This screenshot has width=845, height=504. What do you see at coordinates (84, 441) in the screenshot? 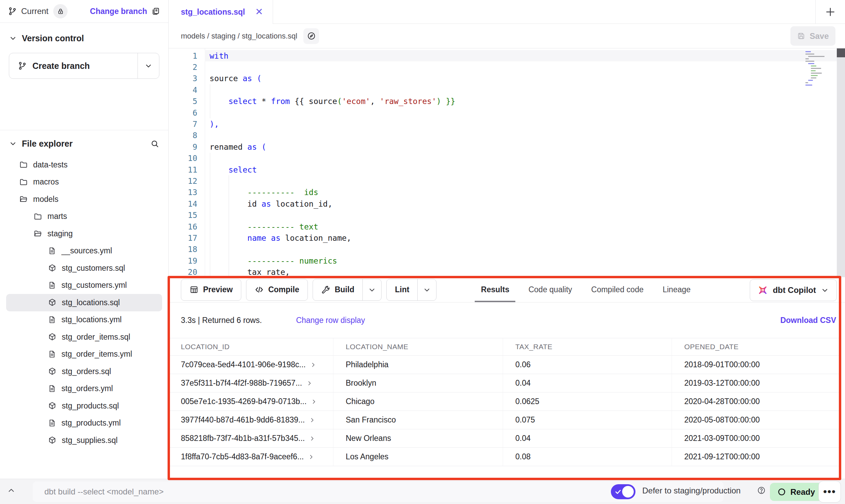
I see `file-tree-item-stg-supplies-sql: stg_supplies.sql` at bounding box center [84, 441].